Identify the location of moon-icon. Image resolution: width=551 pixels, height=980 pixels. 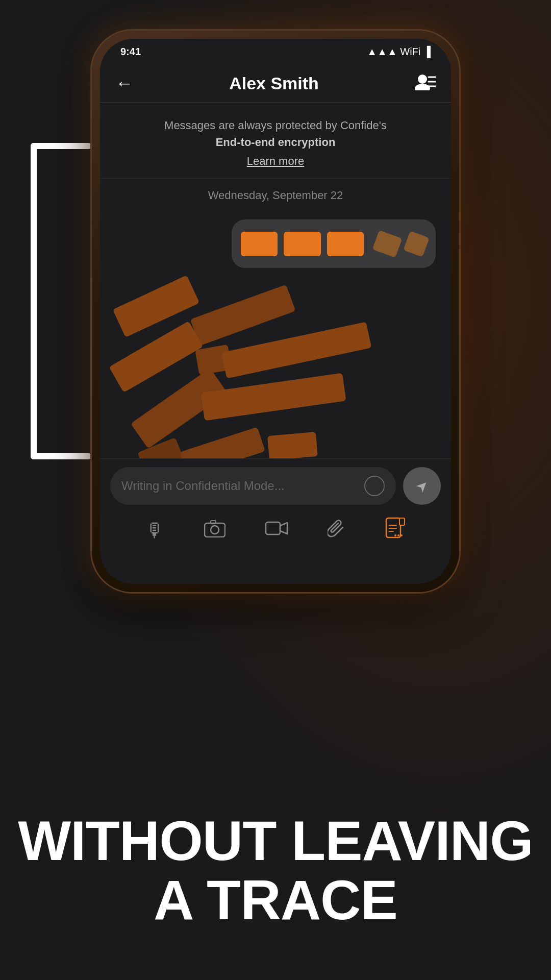
(374, 486).